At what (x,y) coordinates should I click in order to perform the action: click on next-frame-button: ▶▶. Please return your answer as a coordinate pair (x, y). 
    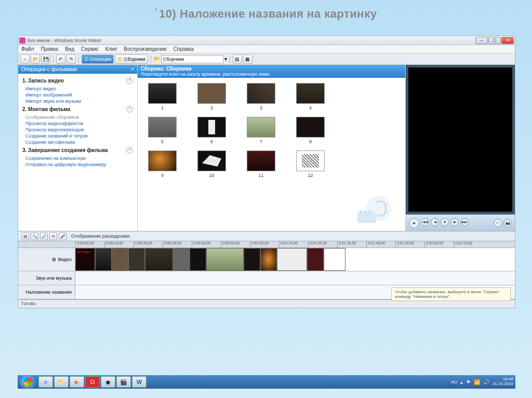
    Looking at the image, I should click on (464, 222).